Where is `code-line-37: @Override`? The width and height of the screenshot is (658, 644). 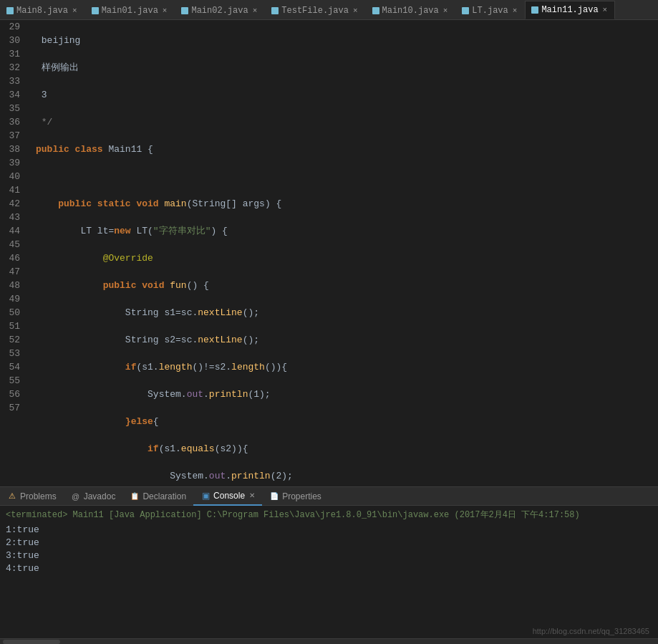 code-line-37: @Override is located at coordinates (347, 258).